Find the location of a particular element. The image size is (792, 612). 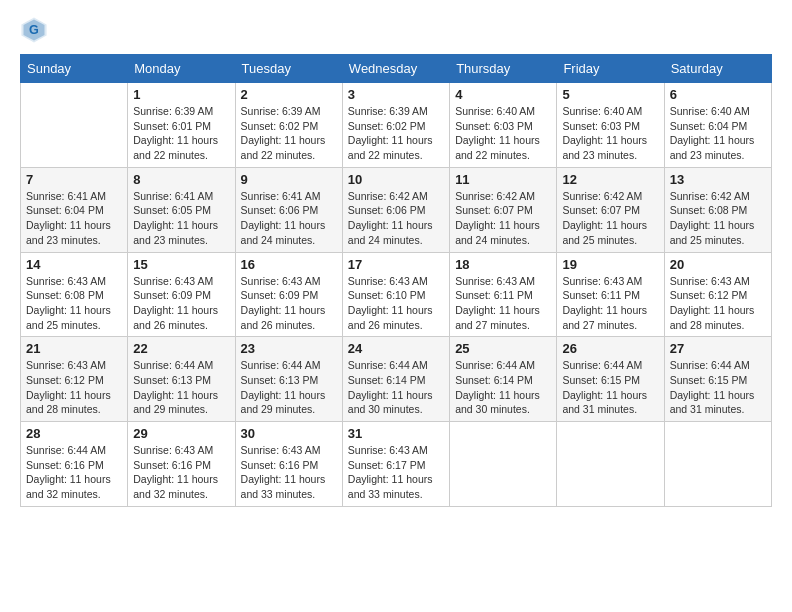

day-detail: Sunrise: 6:43 AMSunset: 6:08 PMDaylight:… is located at coordinates (74, 304).